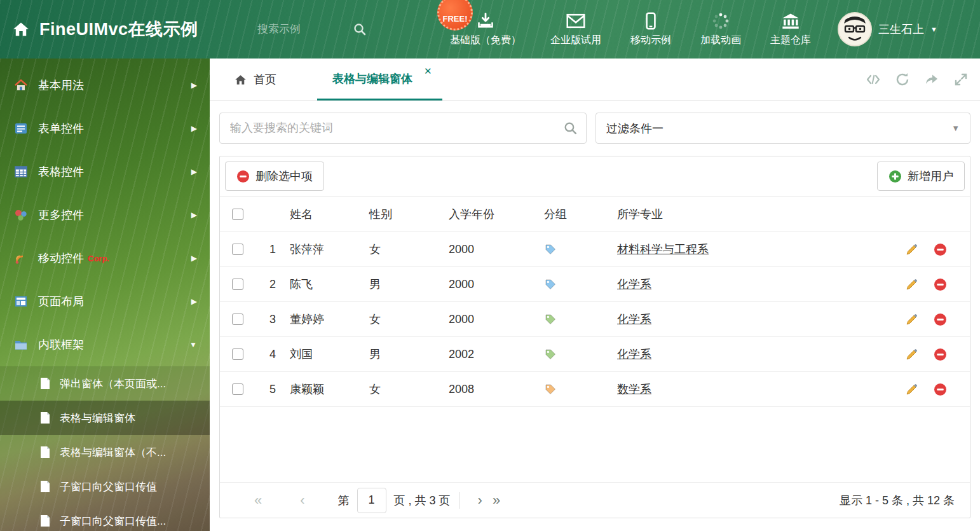  Describe the element at coordinates (105, 345) in the screenshot. I see `sidebar-item-iframe: 内联框架 ▼` at that location.